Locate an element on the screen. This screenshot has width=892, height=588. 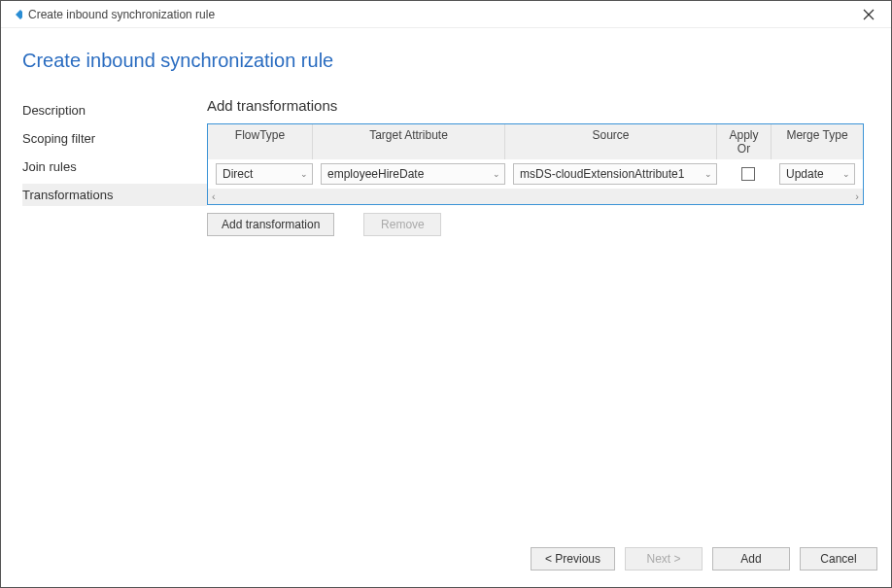
target-value: employeeHireDate is located at coordinates (375, 174).